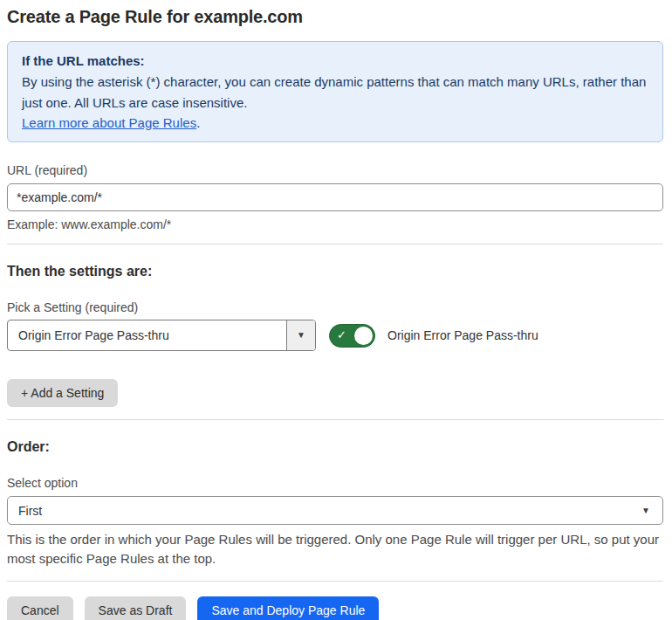  What do you see at coordinates (335, 549) in the screenshot?
I see `order-helper-text: This is the order in which your Page Rul…` at bounding box center [335, 549].